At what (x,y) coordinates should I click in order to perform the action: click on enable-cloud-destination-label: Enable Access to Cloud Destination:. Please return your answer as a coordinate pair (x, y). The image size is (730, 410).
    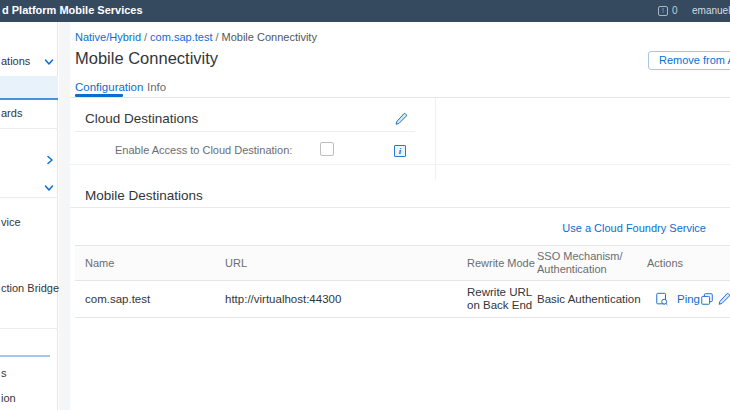
    Looking at the image, I should click on (204, 150).